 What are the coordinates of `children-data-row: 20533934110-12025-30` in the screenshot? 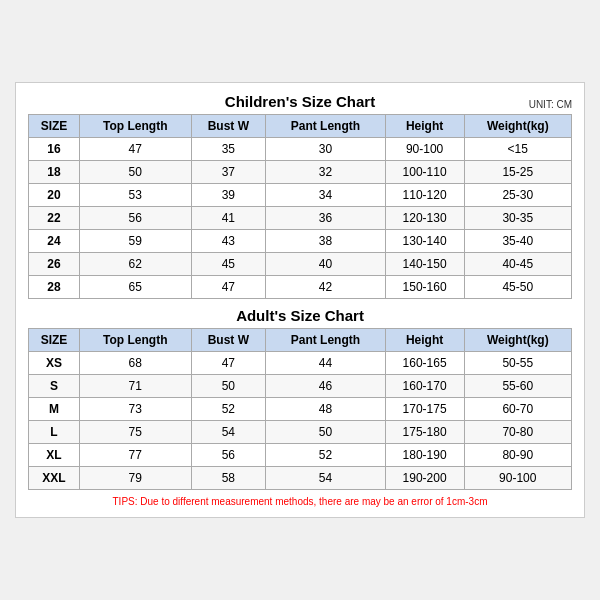 It's located at (300, 196).